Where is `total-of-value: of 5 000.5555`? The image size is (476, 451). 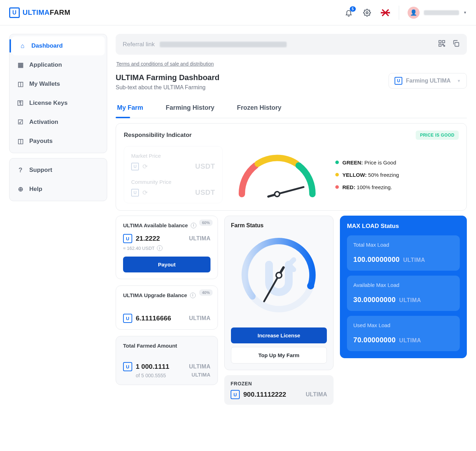 total-of-value: of 5 000.5555 is located at coordinates (151, 375).